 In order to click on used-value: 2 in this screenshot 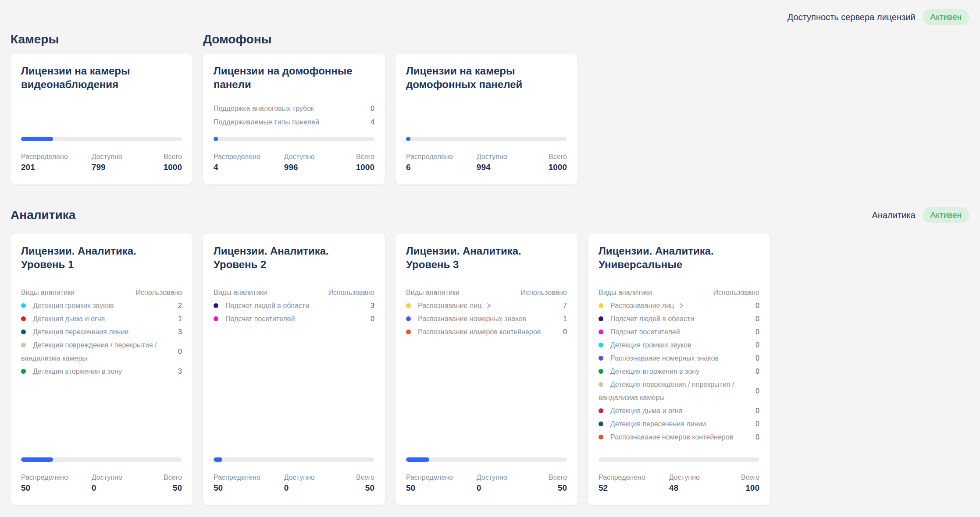, I will do `click(180, 306)`.